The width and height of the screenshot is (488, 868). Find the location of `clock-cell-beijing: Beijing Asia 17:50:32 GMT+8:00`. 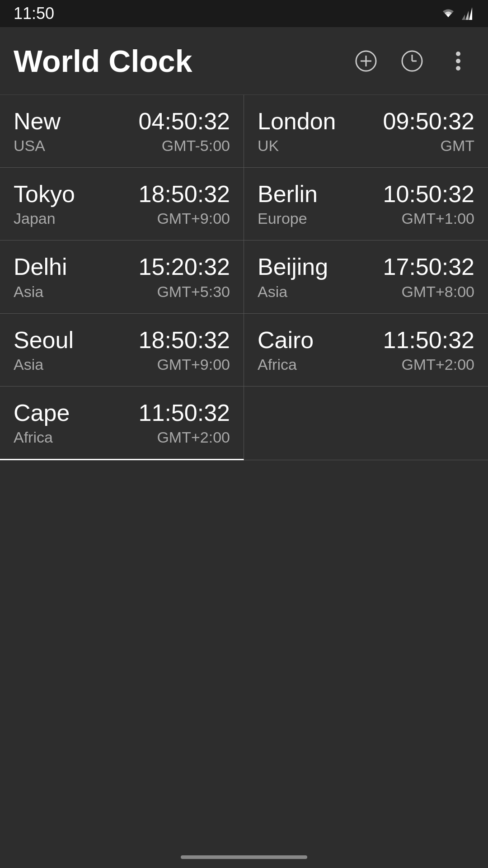

clock-cell-beijing: Beijing Asia 17:50:32 GMT+8:00 is located at coordinates (366, 277).